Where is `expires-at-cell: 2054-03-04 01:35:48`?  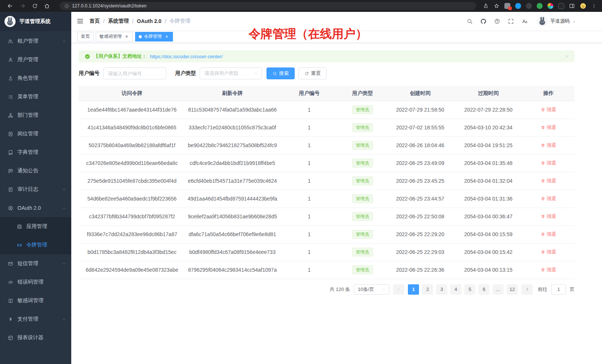
expires-at-cell: 2054-03-04 01:35:48 is located at coordinates (488, 163).